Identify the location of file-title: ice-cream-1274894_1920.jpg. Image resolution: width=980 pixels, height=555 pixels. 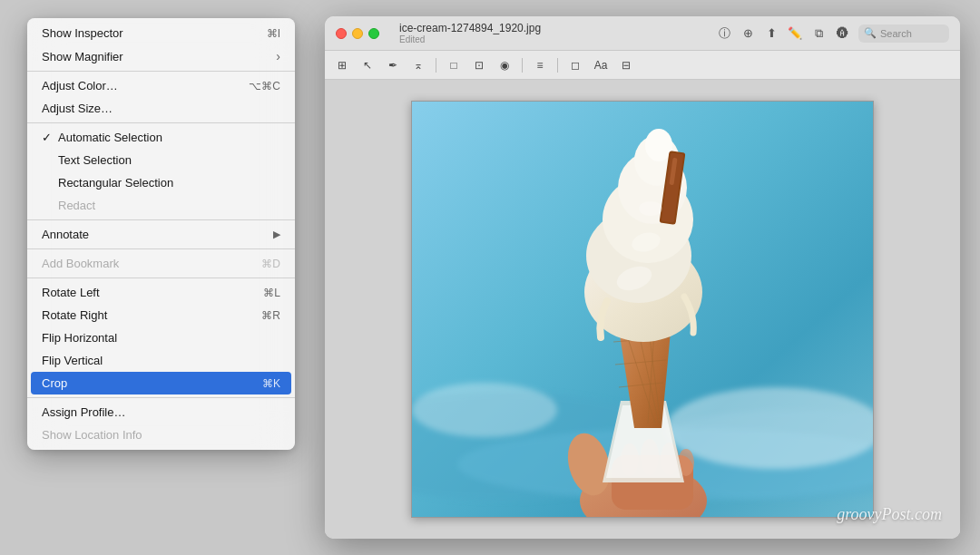
(470, 28).